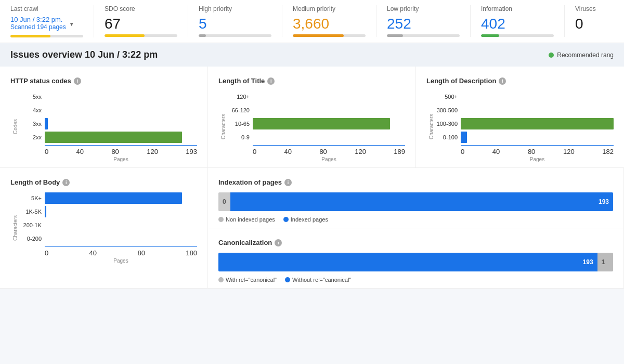 This screenshot has height=364, width=624. I want to click on indexation-panel: Indexation of pages i 0 193 Non indexed …, so click(416, 198).